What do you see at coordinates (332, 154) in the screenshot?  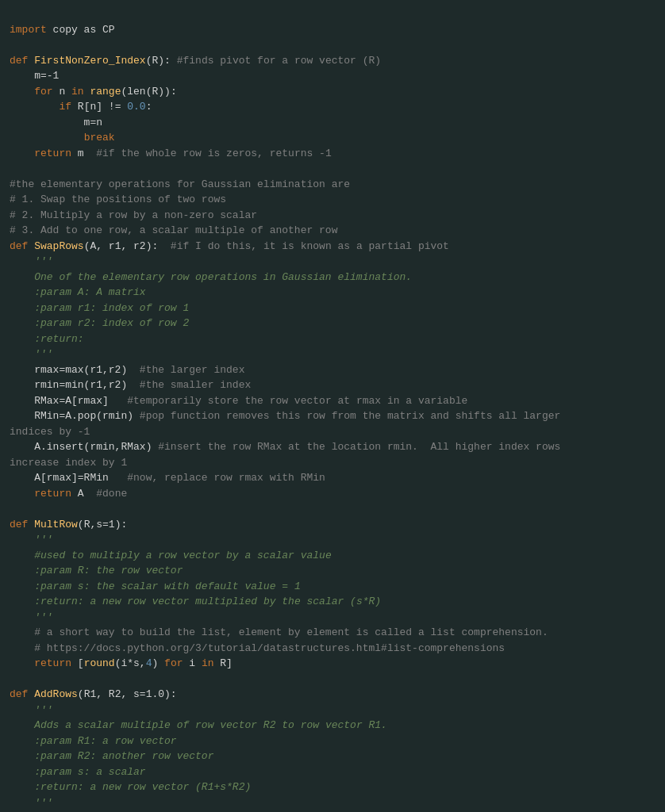 I see `code-line: return m #if the whole row is zeros, ret…` at bounding box center [332, 154].